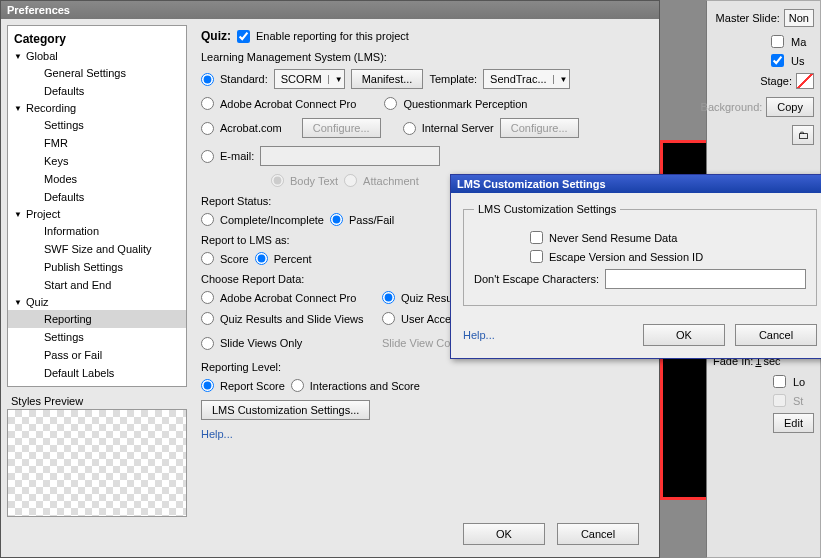  I want to click on attachment-radio: Attachment, so click(382, 180).